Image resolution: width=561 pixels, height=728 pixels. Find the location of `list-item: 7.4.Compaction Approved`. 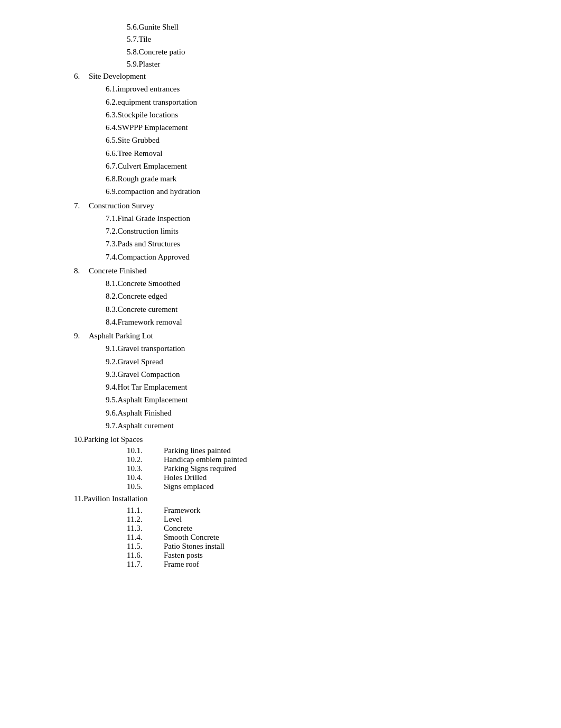

list-item: 7.4.Compaction Approved is located at coordinates (312, 257).